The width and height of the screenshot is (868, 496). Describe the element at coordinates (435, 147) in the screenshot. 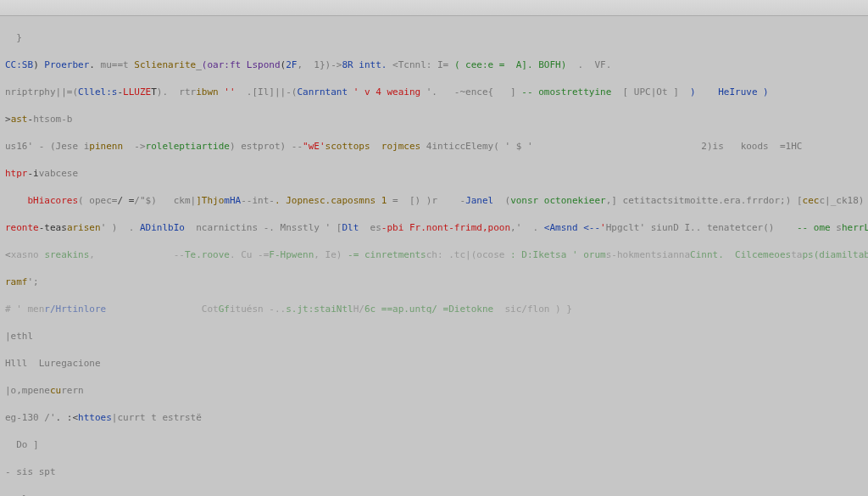

I see `code-line: us16' - (Jese ipinenn ->roleleptiartide)…` at that location.